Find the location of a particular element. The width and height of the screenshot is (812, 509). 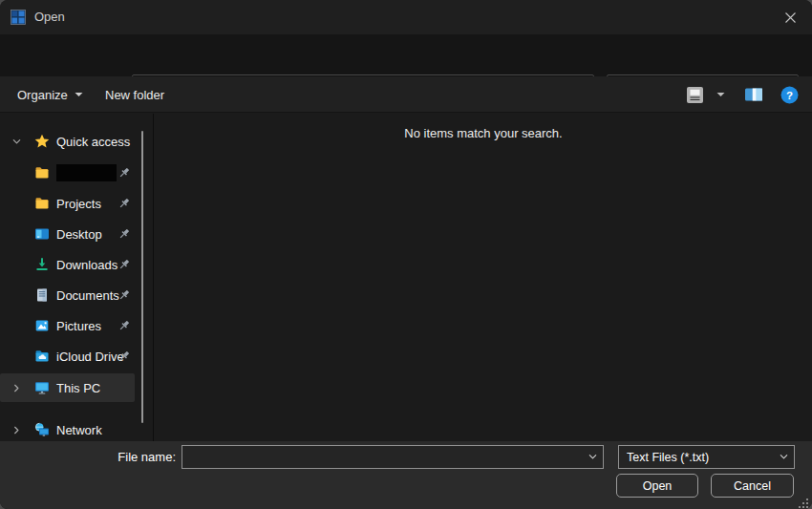

close-button is located at coordinates (790, 17).